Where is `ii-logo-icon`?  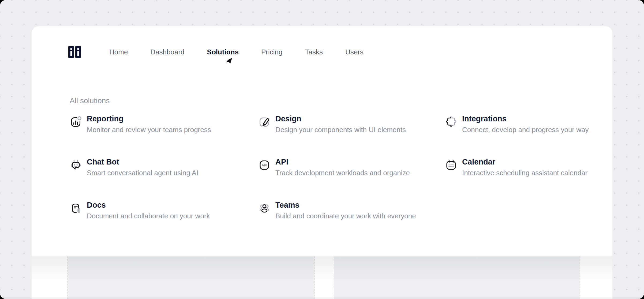 ii-logo-icon is located at coordinates (74, 52).